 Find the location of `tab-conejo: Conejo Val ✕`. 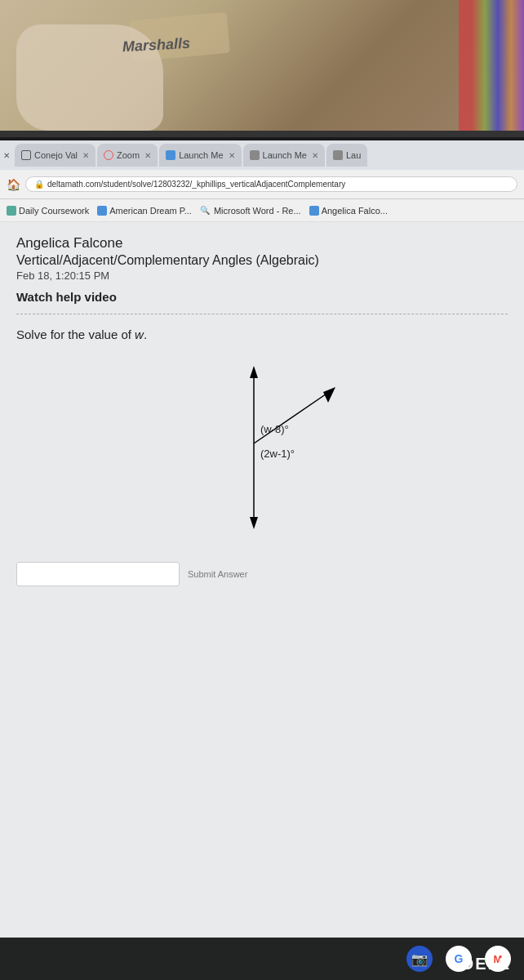

tab-conejo: Conejo Val ✕ is located at coordinates (56, 155).